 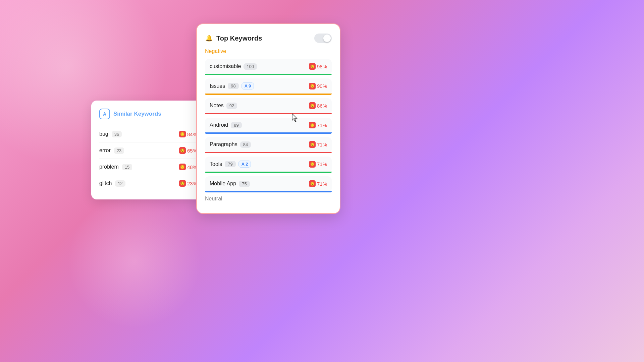 What do you see at coordinates (219, 125) in the screenshot?
I see `keyword-item-name: Android` at bounding box center [219, 125].